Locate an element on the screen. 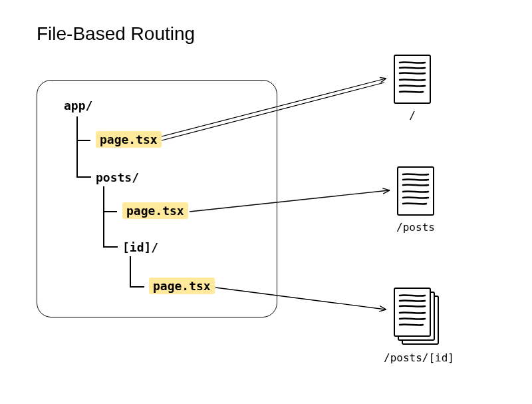  file-posts-page: page.tsx is located at coordinates (156, 210).